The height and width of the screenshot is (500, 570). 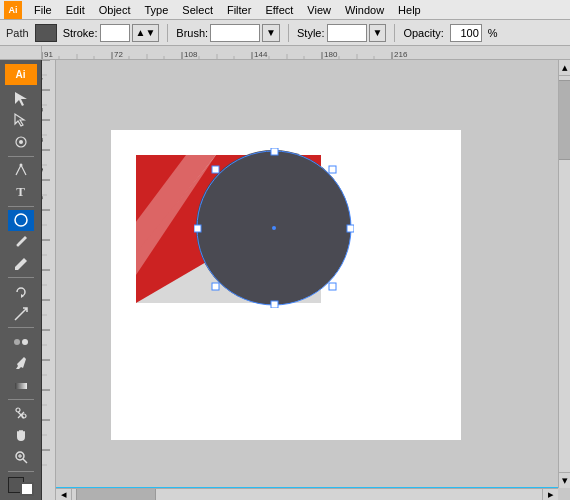 What do you see at coordinates (21, 170) in the screenshot?
I see `pen-tool` at bounding box center [21, 170].